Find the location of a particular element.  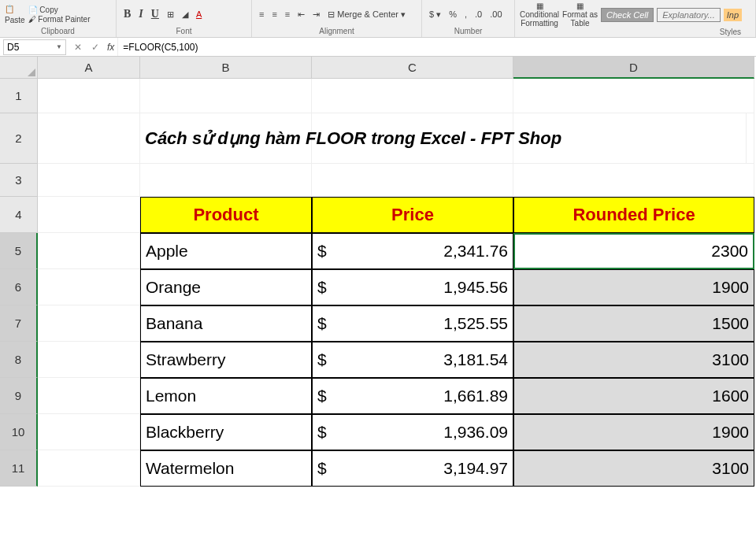

row-header-11: 11 is located at coordinates (19, 468).